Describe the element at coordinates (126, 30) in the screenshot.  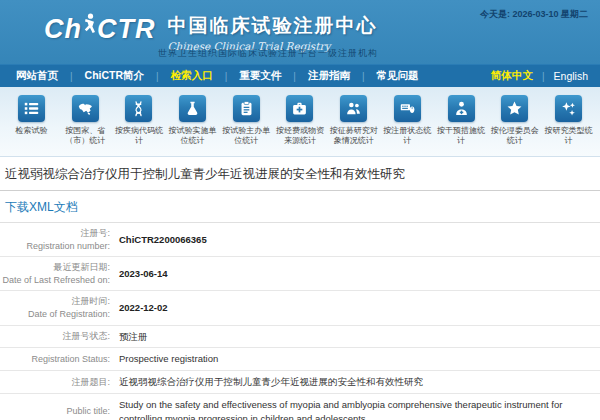
I see `logo-text-right: CTR` at that location.